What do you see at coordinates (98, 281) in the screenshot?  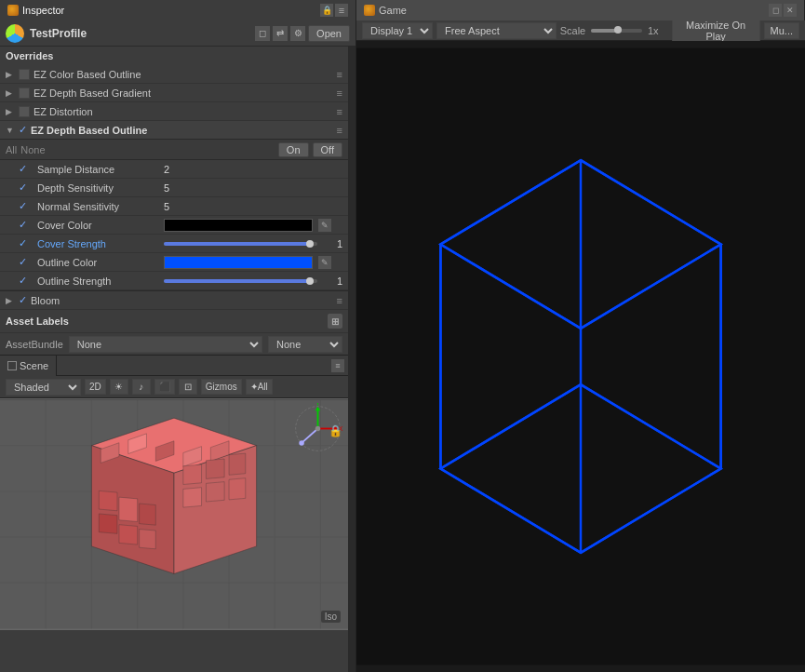 I see `prop-label-outline-strength: Outline Strength` at bounding box center [98, 281].